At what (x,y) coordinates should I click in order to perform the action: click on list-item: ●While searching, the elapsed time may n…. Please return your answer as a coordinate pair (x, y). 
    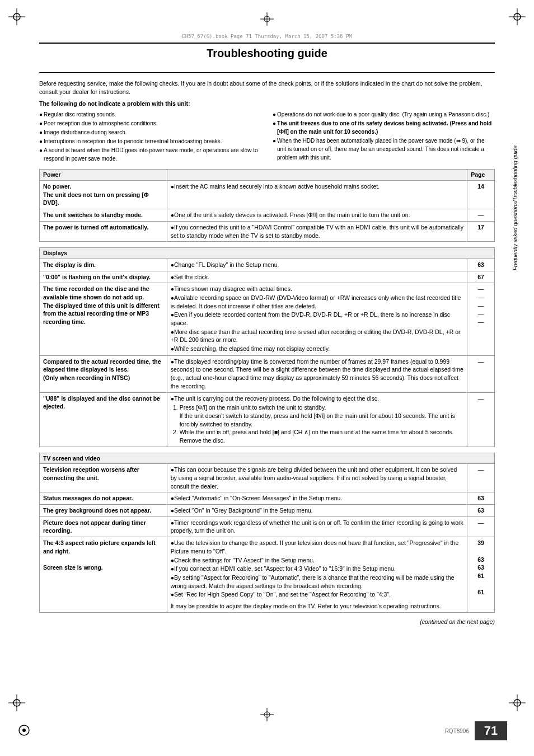
    Looking at the image, I should click on (317, 349).